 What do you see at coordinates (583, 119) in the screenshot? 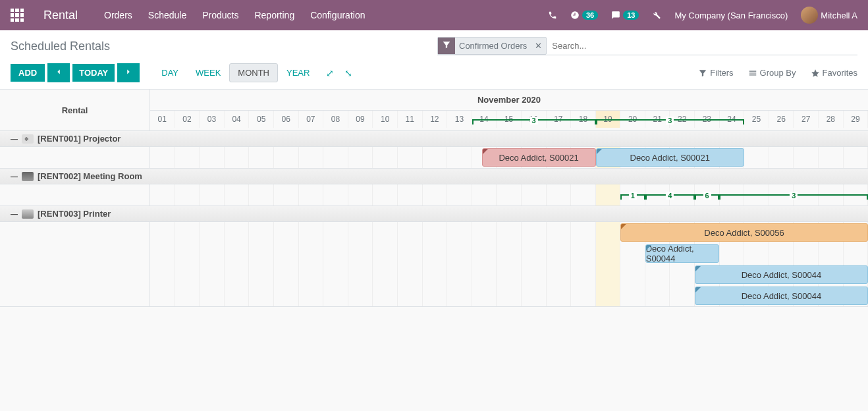
I see `day-header: 18` at bounding box center [583, 119].